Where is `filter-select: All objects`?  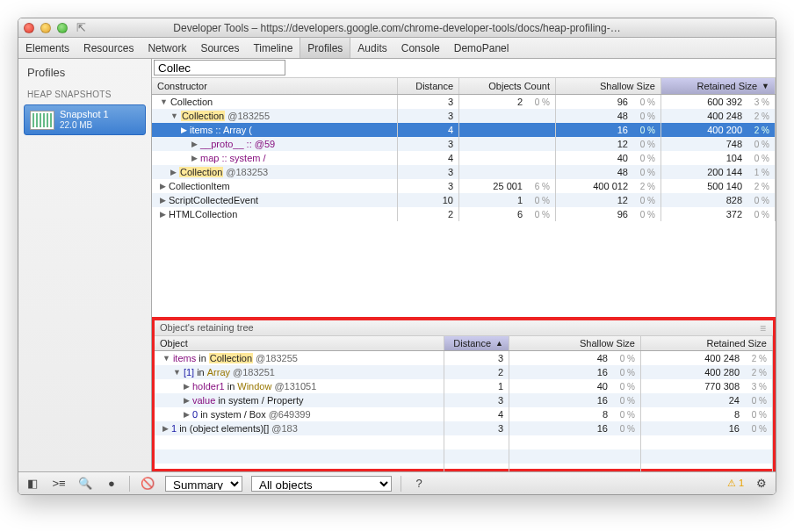
filter-select: All objects is located at coordinates (321, 484).